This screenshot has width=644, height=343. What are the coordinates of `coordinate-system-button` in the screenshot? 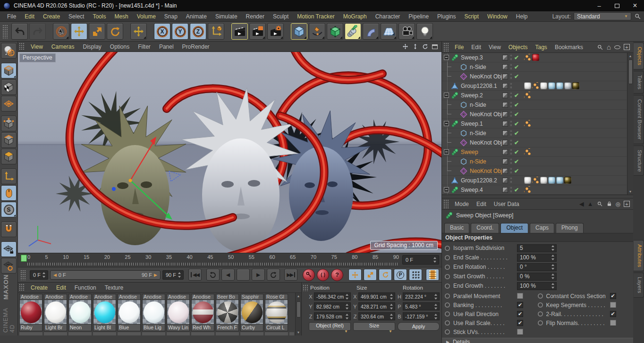 It's located at (216, 31).